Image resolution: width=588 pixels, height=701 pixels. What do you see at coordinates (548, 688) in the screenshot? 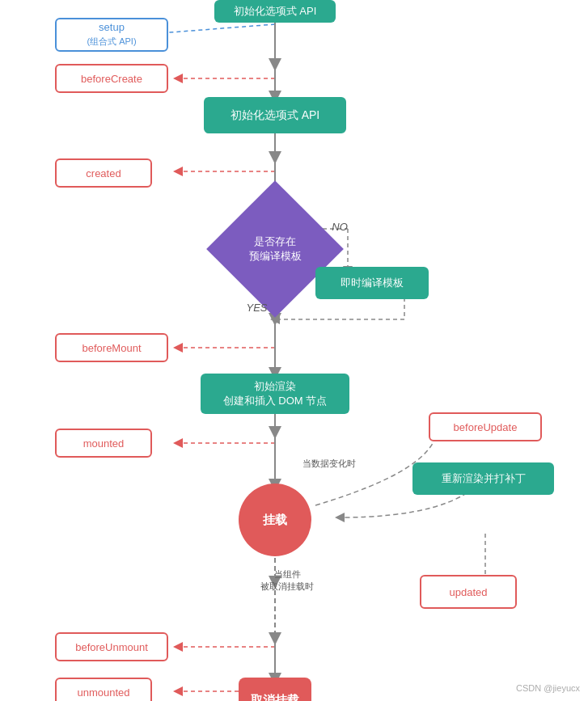
I see `watermark: CSDN @jieyucx` at bounding box center [548, 688].